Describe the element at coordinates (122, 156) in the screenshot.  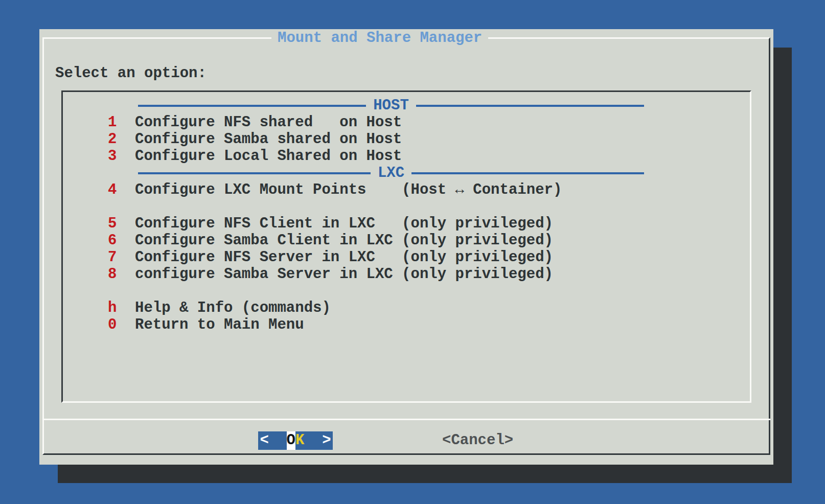
I see `menu-item-key: 3` at that location.